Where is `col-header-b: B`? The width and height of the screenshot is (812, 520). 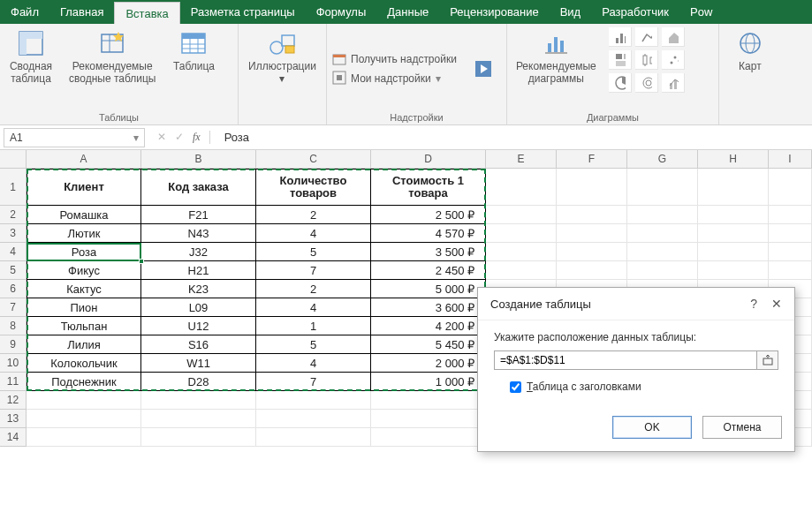
col-header-b: B is located at coordinates (199, 159).